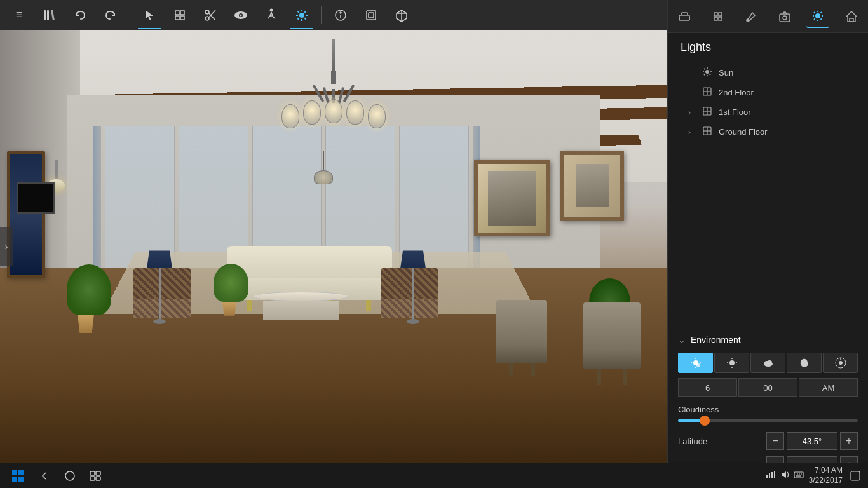 Image resolution: width=868 pixels, height=488 pixels. I want to click on light-item-ground-floor: › Ground Floor, so click(768, 132).